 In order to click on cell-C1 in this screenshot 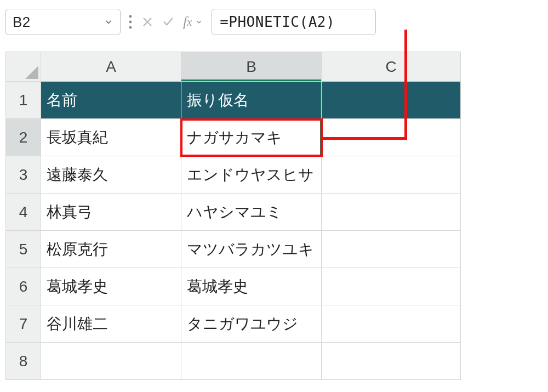, I will do `click(391, 100)`.